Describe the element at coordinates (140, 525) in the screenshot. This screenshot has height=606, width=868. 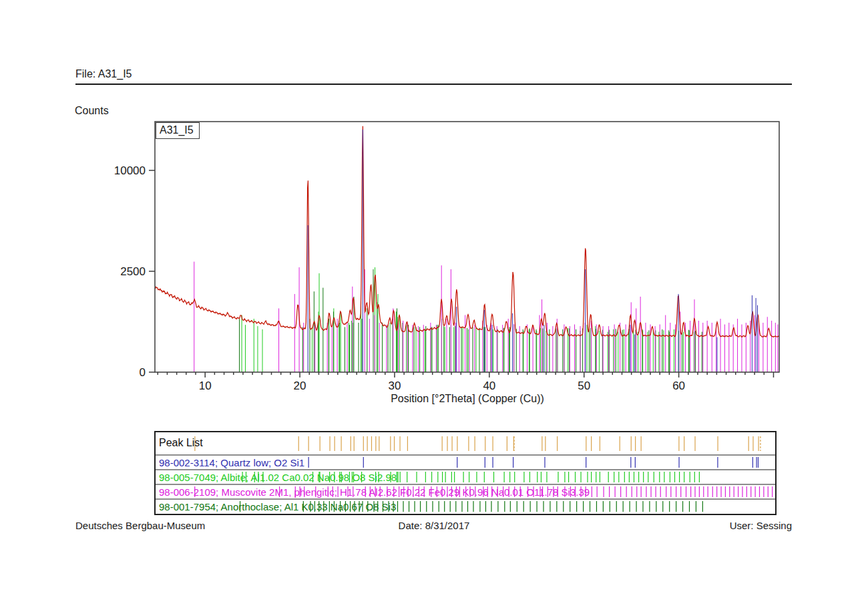
I see `footer-organization: Deutsches Bergbau-Museum` at that location.